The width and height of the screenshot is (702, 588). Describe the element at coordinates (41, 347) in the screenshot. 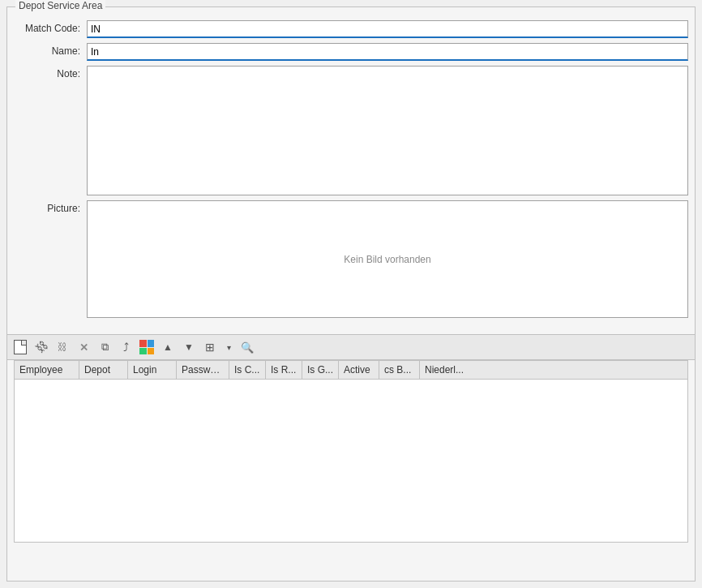

I see `link-button: ⛓` at that location.